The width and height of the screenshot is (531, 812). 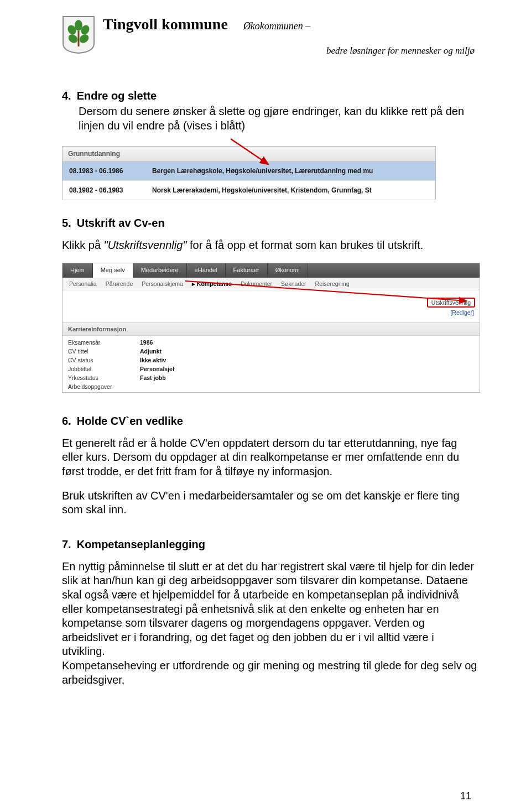 What do you see at coordinates (119, 284) in the screenshot?
I see `subnav-parorende: Pårørende` at bounding box center [119, 284].